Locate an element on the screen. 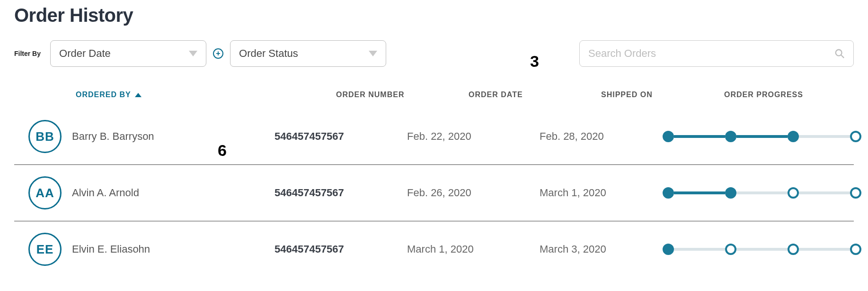 This screenshot has width=868, height=291. customer-name: Alvin A. Arnold is located at coordinates (106, 193).